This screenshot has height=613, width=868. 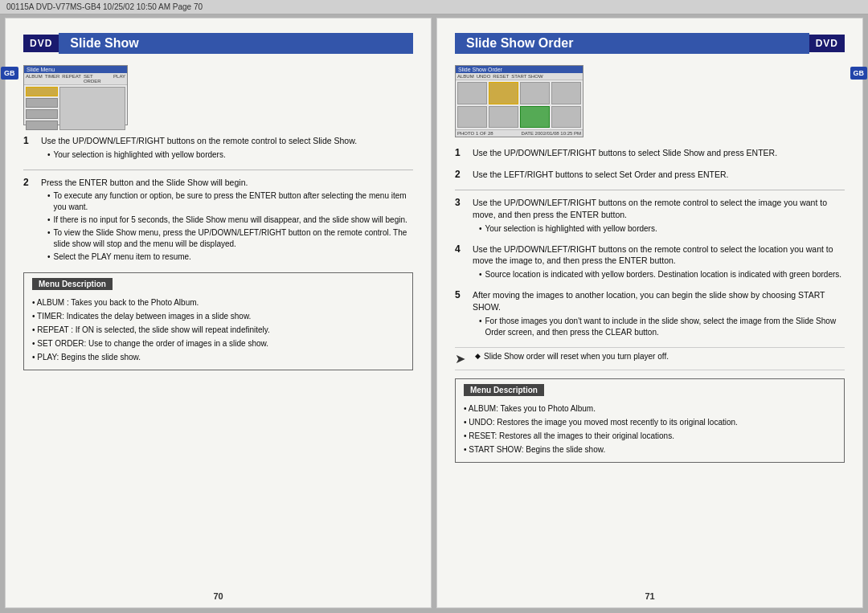 What do you see at coordinates (859, 73) in the screenshot?
I see `gb-badge-right: GB` at bounding box center [859, 73].